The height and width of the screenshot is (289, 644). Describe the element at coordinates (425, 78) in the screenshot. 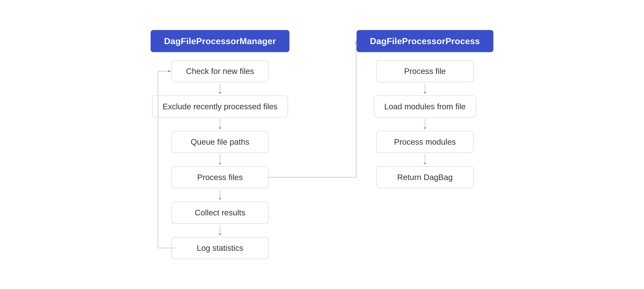

I see `right-step-row-1: Process file` at that location.